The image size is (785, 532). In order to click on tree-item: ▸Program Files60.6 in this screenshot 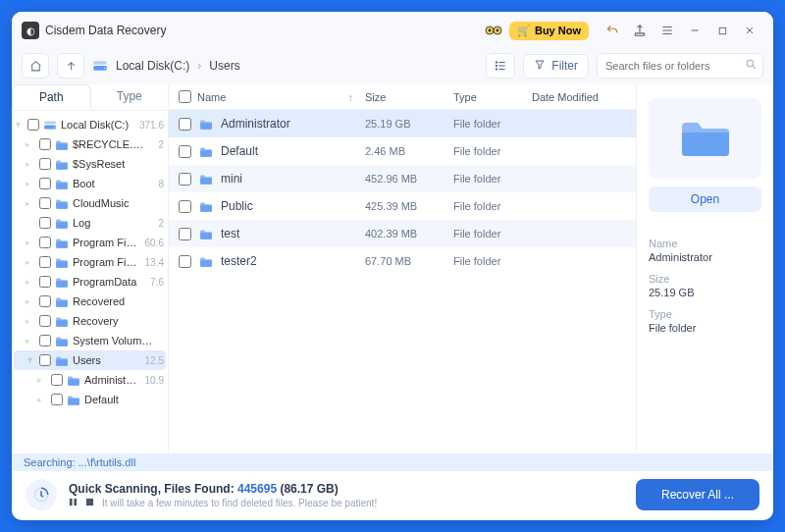, I will do `click(90, 242)`.